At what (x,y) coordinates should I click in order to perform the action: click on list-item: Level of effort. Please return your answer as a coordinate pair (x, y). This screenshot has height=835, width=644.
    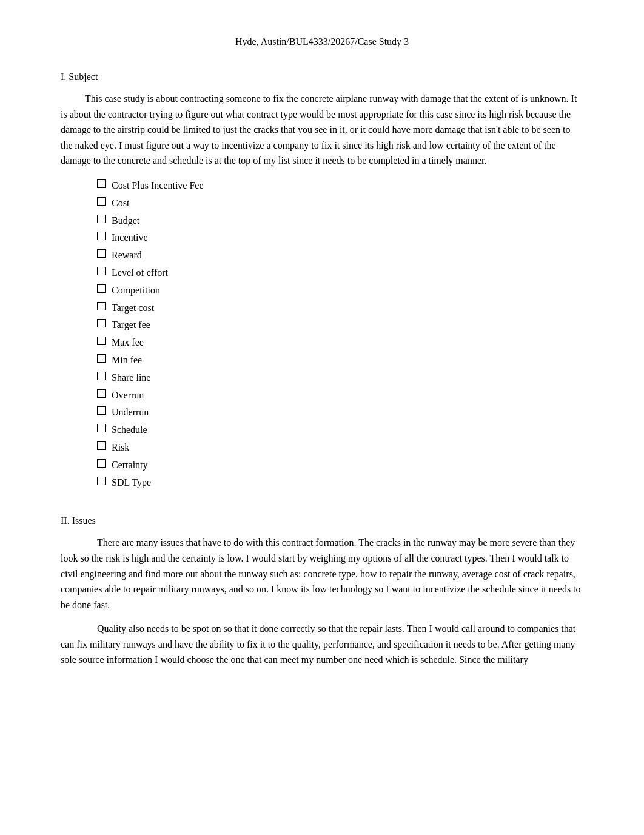
    Looking at the image, I should click on (340, 273).